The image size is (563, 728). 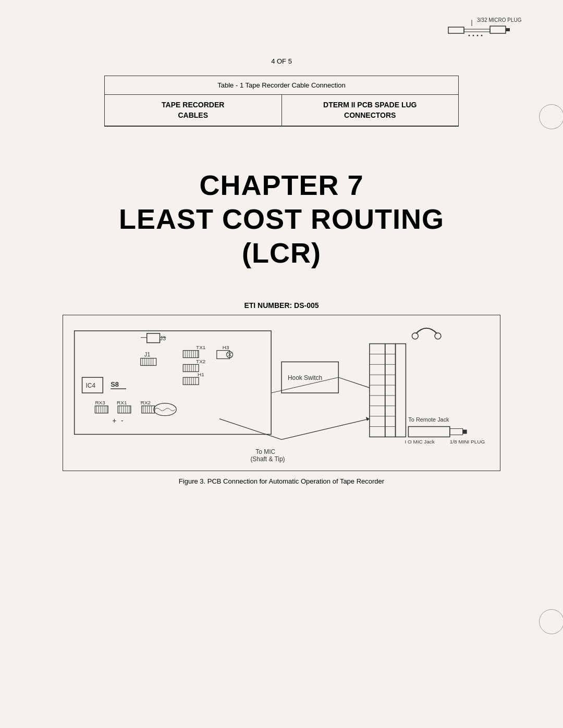 What do you see at coordinates (146, 402) in the screenshot?
I see `svg-text: RX2` at bounding box center [146, 402].